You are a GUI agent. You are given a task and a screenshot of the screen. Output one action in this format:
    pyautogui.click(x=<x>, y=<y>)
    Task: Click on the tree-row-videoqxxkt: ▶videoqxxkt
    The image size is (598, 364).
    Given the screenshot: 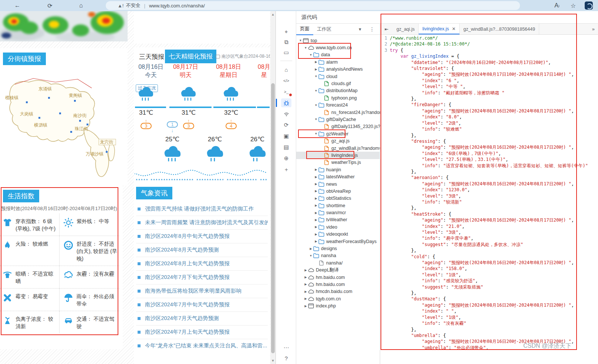 What is the action you would take?
    pyautogui.click(x=338, y=235)
    